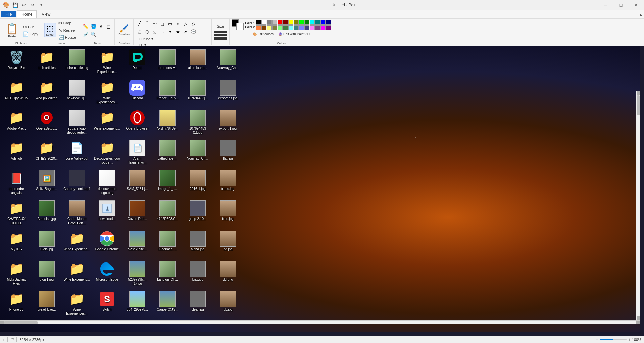  Describe the element at coordinates (198, 274) in the screenshot. I see `fuzz-jpg-icon: fuzz.jpg` at that location.